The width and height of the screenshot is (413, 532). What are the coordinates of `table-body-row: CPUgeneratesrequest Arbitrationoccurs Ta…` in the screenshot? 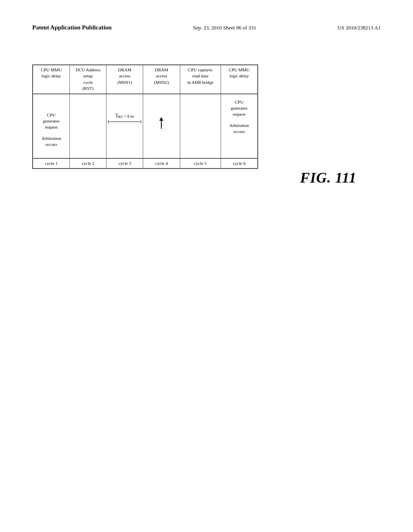 It's located at (145, 126).